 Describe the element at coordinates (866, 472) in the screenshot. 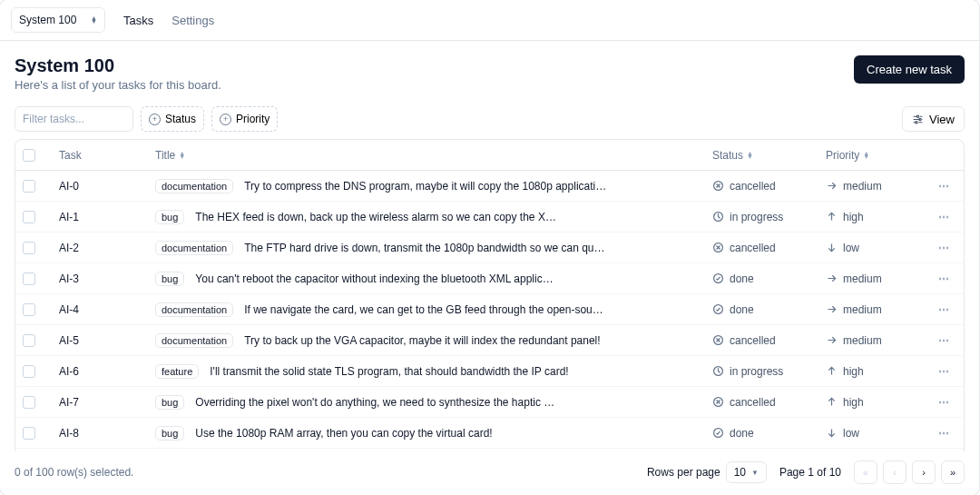

I see `page-first-button: «` at that location.